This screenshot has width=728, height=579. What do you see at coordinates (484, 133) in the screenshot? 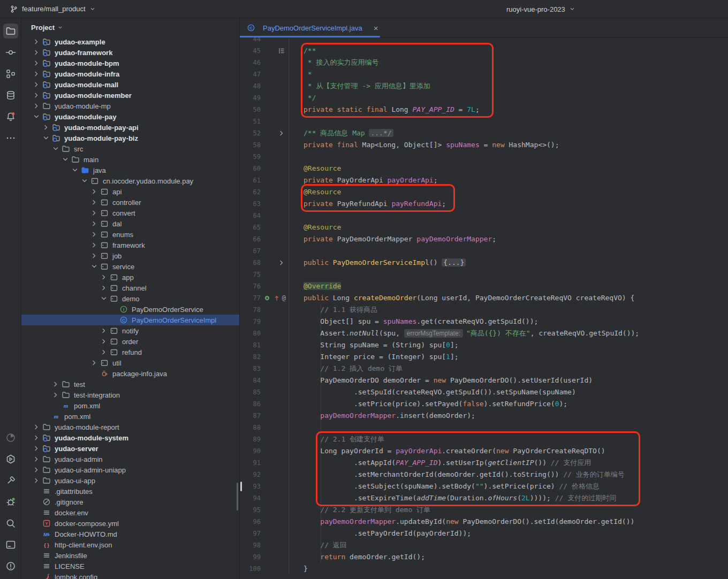
I see `code-line-52: 52/** 商品信息 Map ...*/` at bounding box center [484, 133].